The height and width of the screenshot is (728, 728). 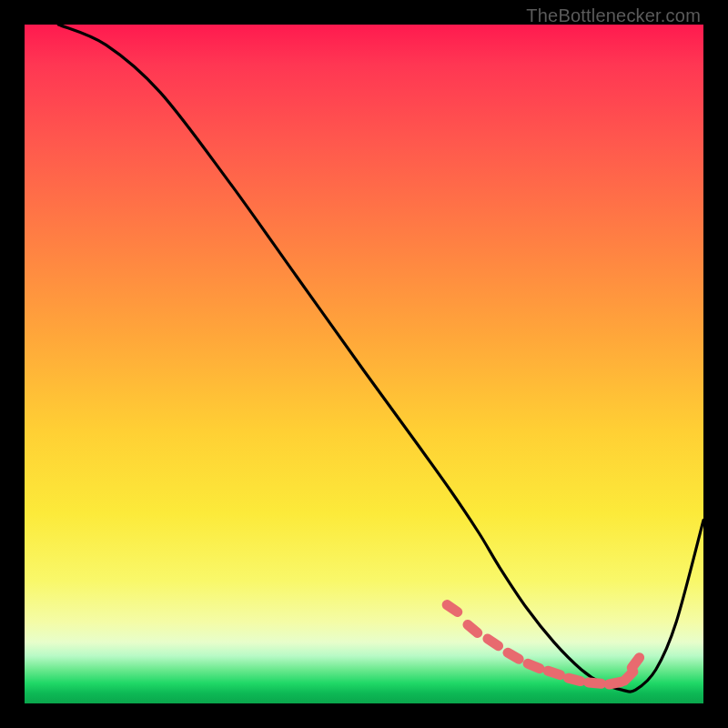 What do you see at coordinates (613, 16) in the screenshot?
I see `attribution-text: TheBottlenecker.com` at bounding box center [613, 16].